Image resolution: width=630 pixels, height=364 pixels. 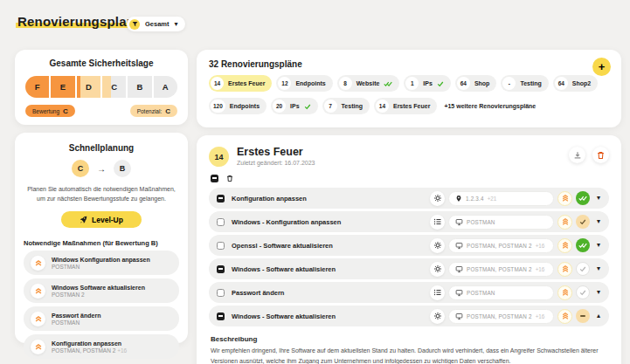 I want to click on plan-chip: 8 Website, so click(x=369, y=84).